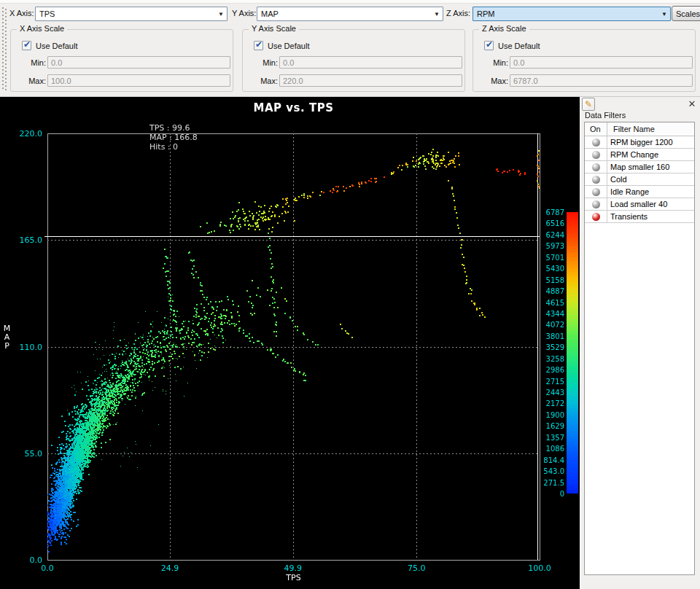  What do you see at coordinates (21, 134) in the screenshot?
I see `y-tick-label: 220.0` at bounding box center [21, 134].